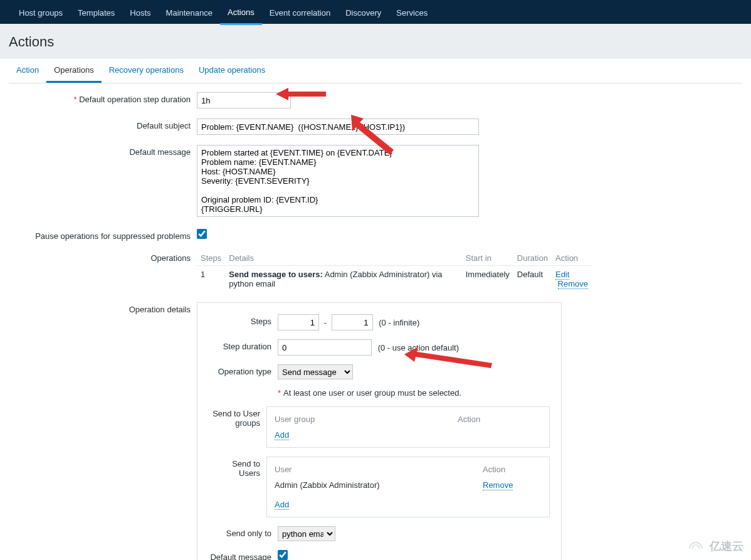 This screenshot has width=751, height=560. Describe the element at coordinates (41, 13) in the screenshot. I see `nav-host-groups: Host groups` at that location.